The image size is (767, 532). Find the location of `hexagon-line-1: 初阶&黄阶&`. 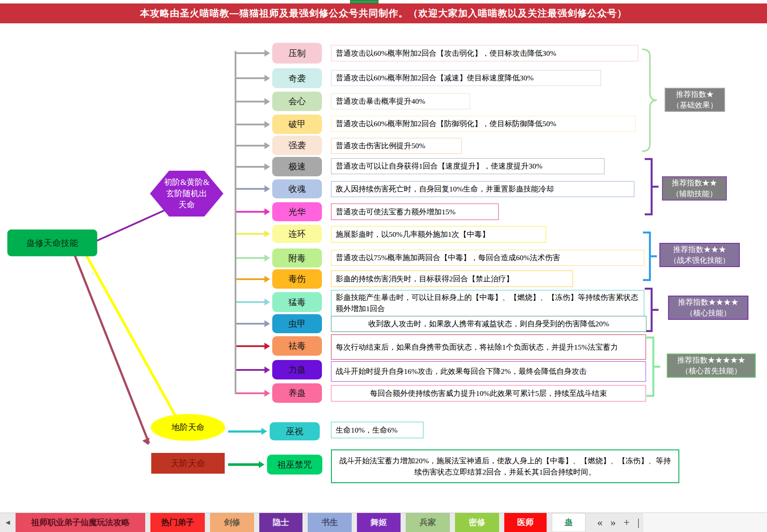

hexagon-line-1: 初阶&黄阶& is located at coordinates (187, 182).